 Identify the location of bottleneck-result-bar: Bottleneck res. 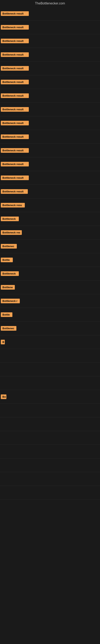
(11, 232).